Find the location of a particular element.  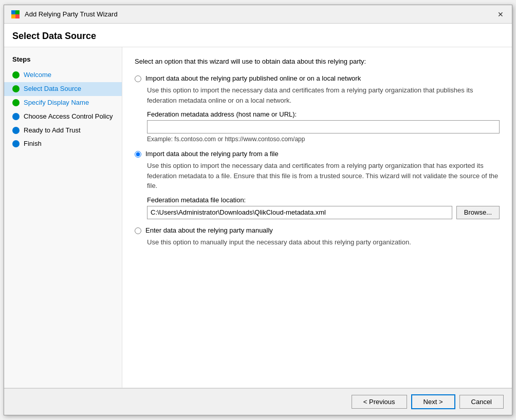

option-manual-label: Enter data about the relying party manua… is located at coordinates (209, 230).